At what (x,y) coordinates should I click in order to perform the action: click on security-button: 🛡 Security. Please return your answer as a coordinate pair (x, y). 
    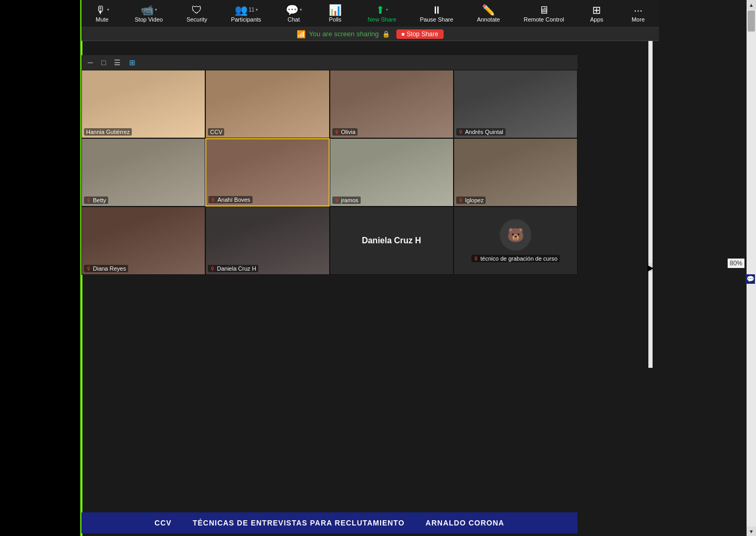
    Looking at the image, I should click on (197, 14).